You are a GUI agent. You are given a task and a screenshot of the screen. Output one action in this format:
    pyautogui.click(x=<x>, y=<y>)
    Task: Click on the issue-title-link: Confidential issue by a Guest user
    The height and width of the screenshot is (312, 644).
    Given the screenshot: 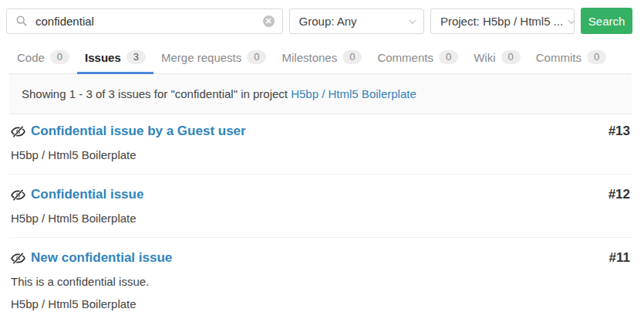 What is the action you would take?
    pyautogui.click(x=316, y=131)
    